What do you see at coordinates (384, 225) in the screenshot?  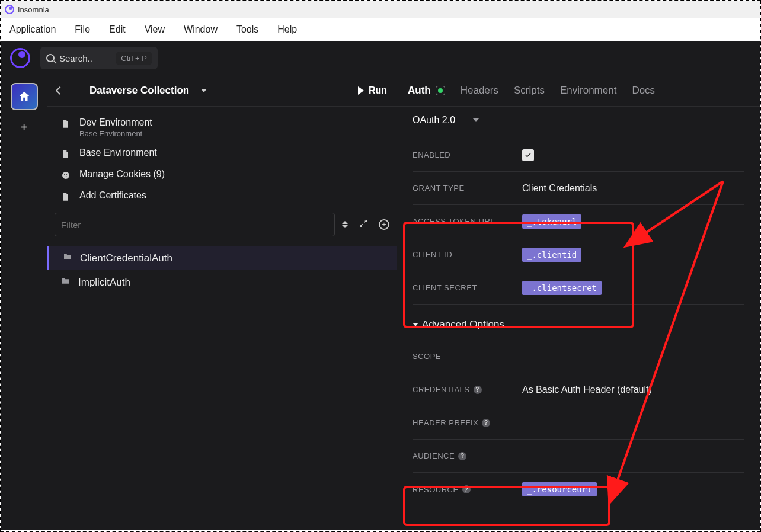 I see `add-request-button: +` at bounding box center [384, 225].